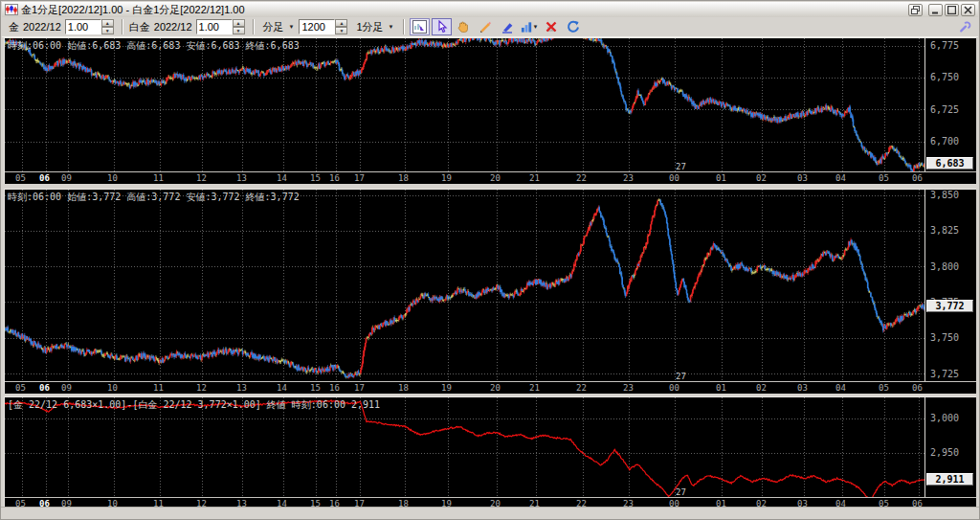 The height and width of the screenshot is (520, 980). I want to click on toolbar-separator, so click(122, 27).